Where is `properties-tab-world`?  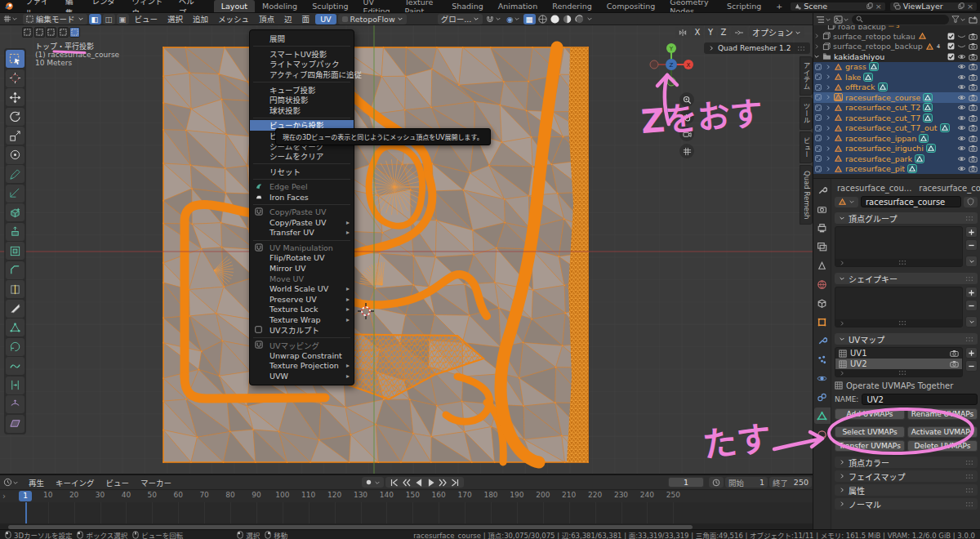
properties-tab-world is located at coordinates (822, 284).